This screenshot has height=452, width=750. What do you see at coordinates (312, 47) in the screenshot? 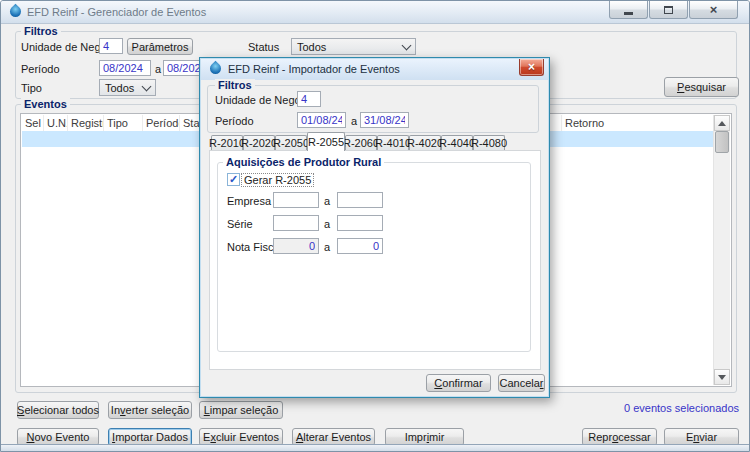
I see `status-combo-value: Todos` at bounding box center [312, 47].